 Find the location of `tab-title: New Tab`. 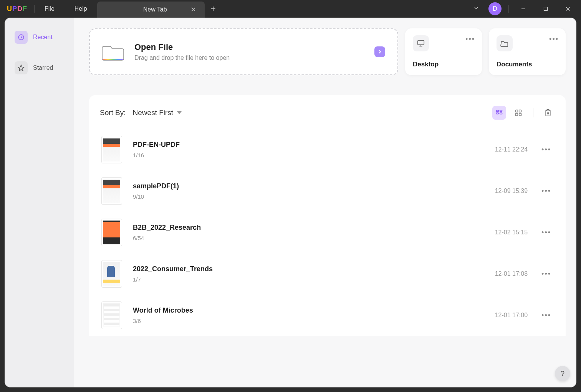

tab-title: New Tab is located at coordinates (155, 10).